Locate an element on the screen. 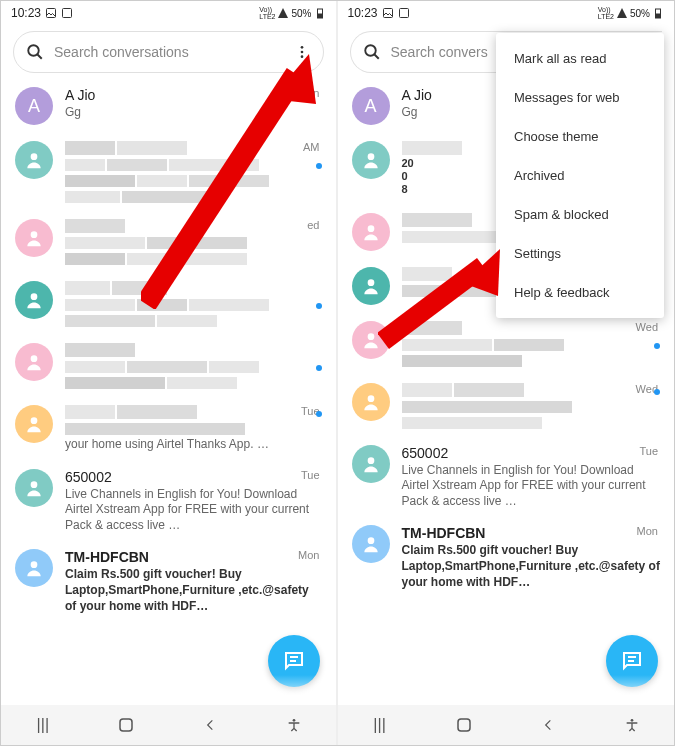 This screenshot has width=675, height=746. status-battery: 50% is located at coordinates (301, 14).